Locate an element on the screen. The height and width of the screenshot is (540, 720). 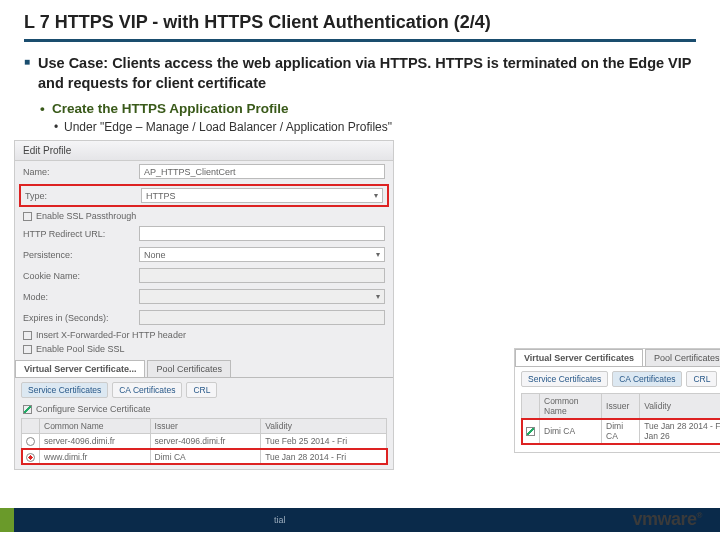
redirect-label: HTTP Redirect URL: is located at coordinates (78, 234).